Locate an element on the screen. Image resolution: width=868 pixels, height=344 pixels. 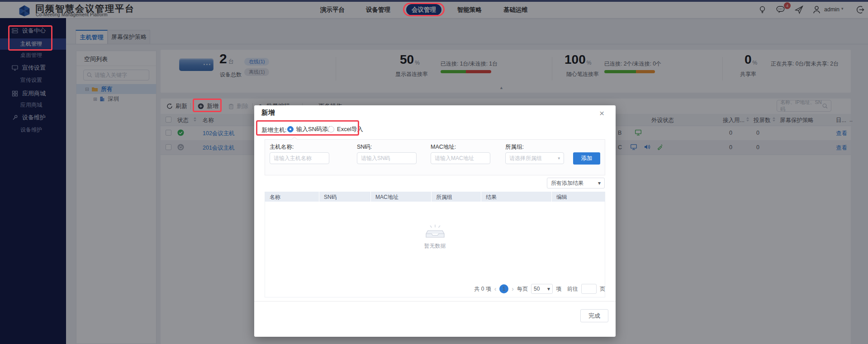
next-page-icon: › is located at coordinates (513, 289).